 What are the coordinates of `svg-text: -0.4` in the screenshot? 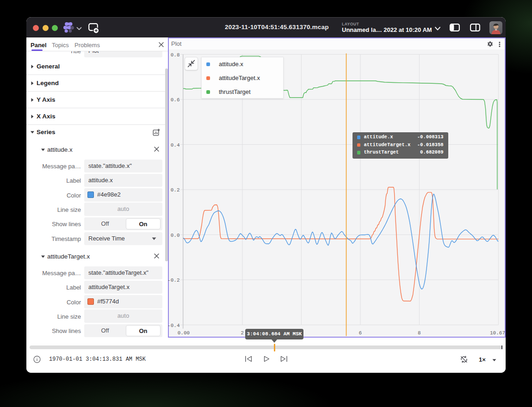 It's located at (174, 325).